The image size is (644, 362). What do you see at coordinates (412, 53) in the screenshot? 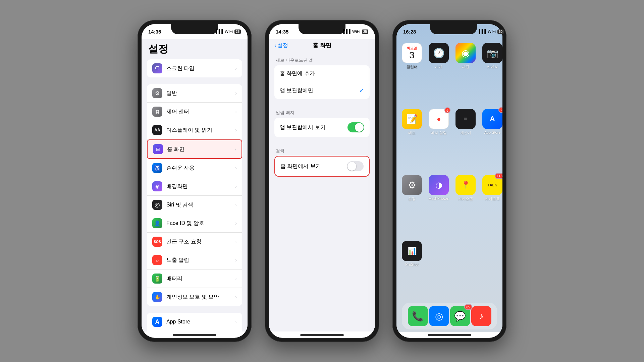
I see `calendar-icon: 화요일 3` at bounding box center [412, 53].